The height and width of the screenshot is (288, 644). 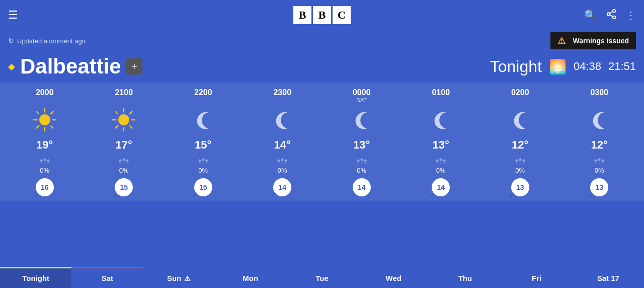 I want to click on add-location-button: +, so click(x=134, y=66).